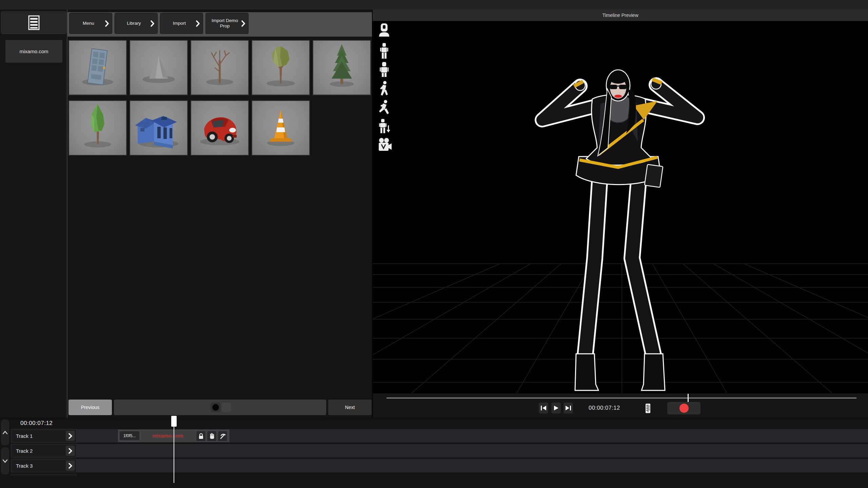 Image resolution: width=868 pixels, height=488 pixels. I want to click on track-2-label: Track 2, so click(41, 451).